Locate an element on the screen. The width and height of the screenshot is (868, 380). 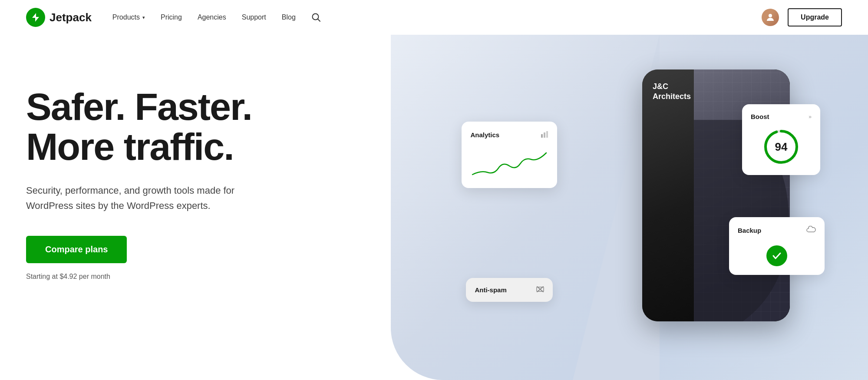
nav-pricing: Pricing is located at coordinates (171, 17).